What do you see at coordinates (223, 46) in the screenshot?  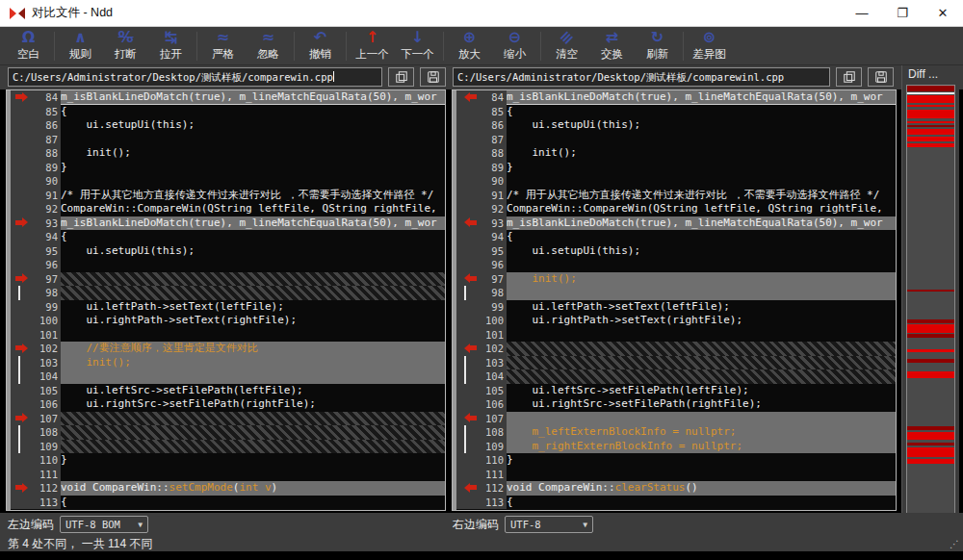 I see `strict-button: ≈严格` at bounding box center [223, 46].